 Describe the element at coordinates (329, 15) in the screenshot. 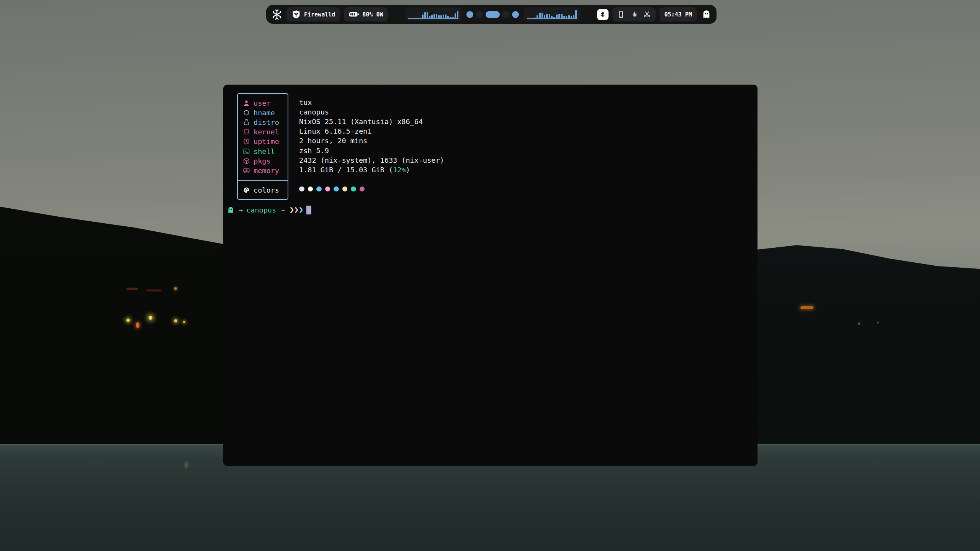

I see `bar-left-group: Firewalld 80% 0W` at that location.